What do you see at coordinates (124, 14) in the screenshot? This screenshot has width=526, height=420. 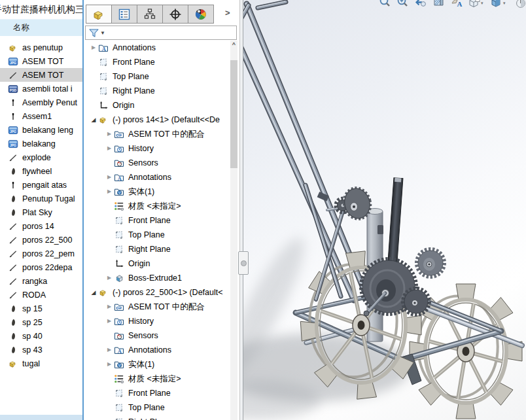 I see `tab-propertymanager` at bounding box center [124, 14].